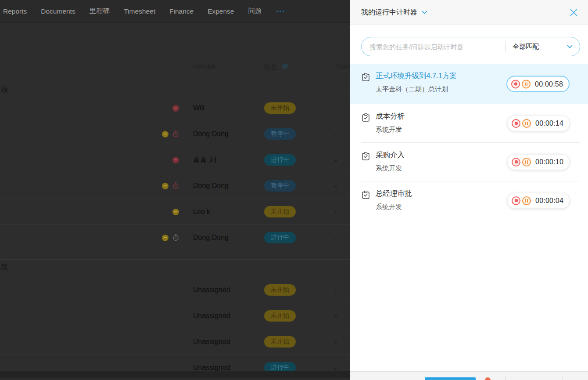 The width and height of the screenshot is (588, 380). Describe the element at coordinates (425, 12) in the screenshot. I see `panel-title-chevron-down-icon` at that location.